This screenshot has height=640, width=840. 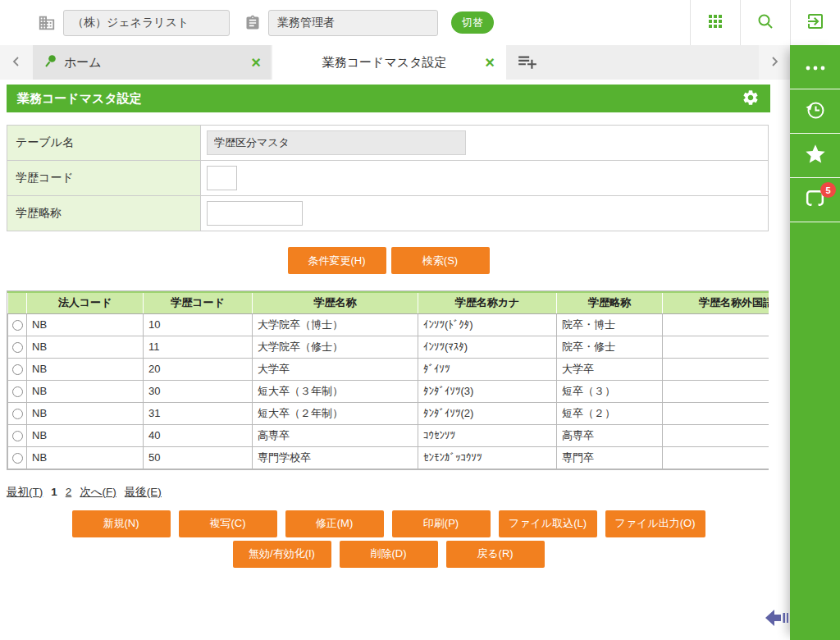 I want to click on action-button: 戻る(R), so click(x=495, y=555).